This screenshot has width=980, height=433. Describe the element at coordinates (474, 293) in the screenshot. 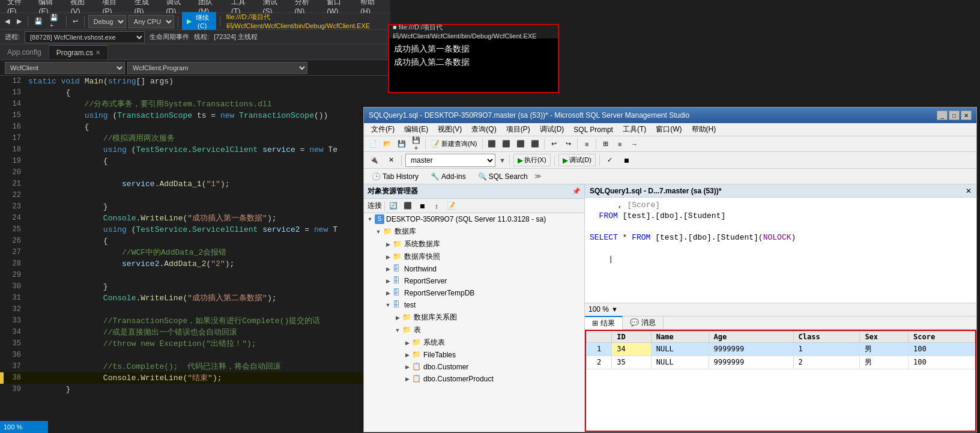

I see `tree-reportservertempdb: ▶ 🗄 ReportServerTempDB` at that location.